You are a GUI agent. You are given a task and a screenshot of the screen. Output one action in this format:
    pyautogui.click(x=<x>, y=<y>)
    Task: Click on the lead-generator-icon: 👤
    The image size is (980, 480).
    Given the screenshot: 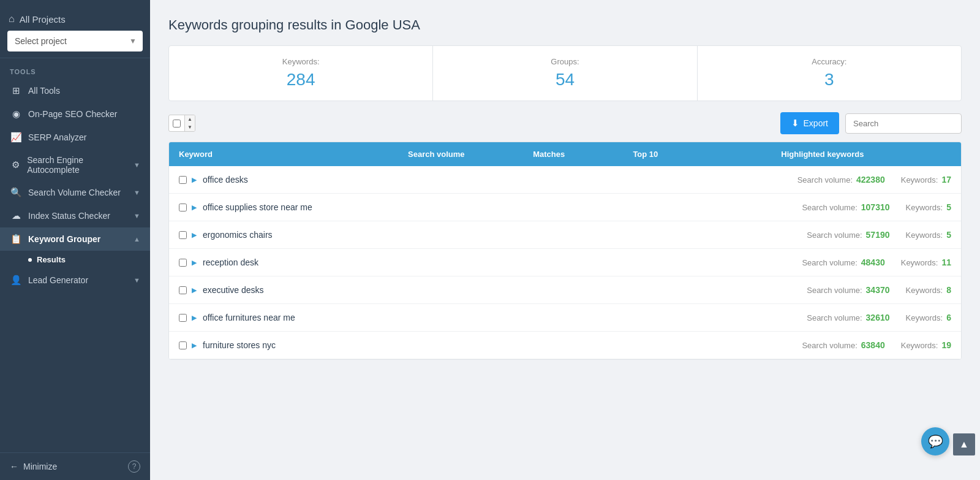 What is the action you would take?
    pyautogui.click(x=16, y=280)
    